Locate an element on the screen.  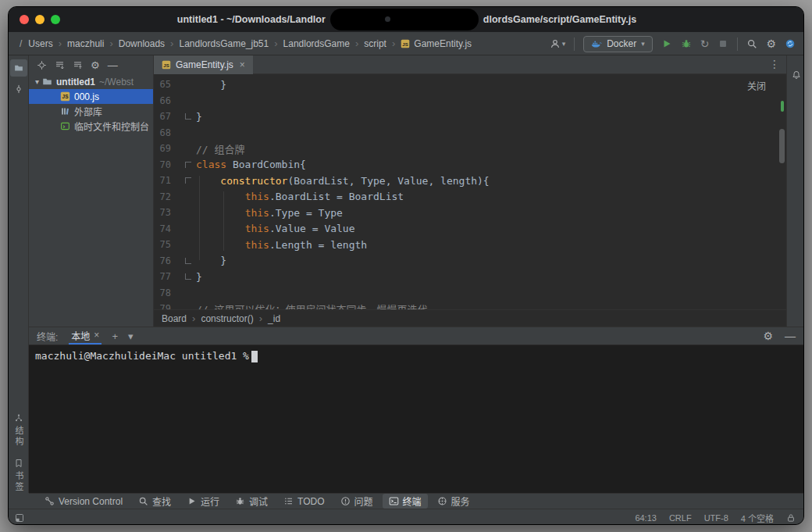
code-text: this.Type = Type is located at coordinates (269, 212).